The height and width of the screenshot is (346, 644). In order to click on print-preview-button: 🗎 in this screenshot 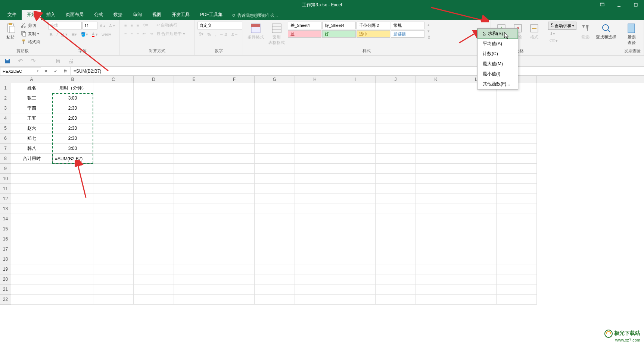, I will do `click(58, 61)`.